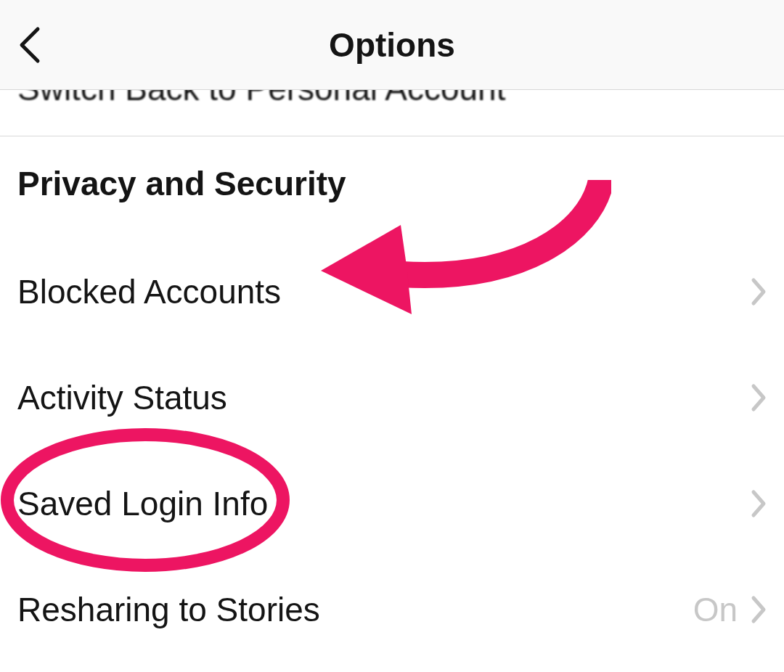 This screenshot has height=672, width=784. Describe the element at coordinates (716, 610) in the screenshot. I see `list-item-value: On` at that location.